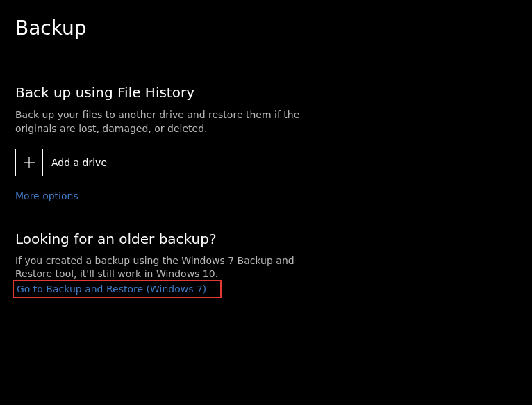  What do you see at coordinates (47, 196) in the screenshot?
I see `more-options-link: More options` at bounding box center [47, 196].